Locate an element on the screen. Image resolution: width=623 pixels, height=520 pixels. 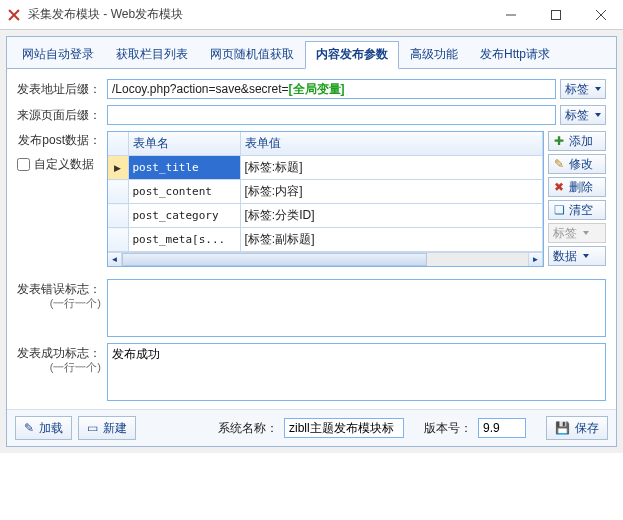
clear-rows-button: ❏清空 is located at coordinates (577, 210).